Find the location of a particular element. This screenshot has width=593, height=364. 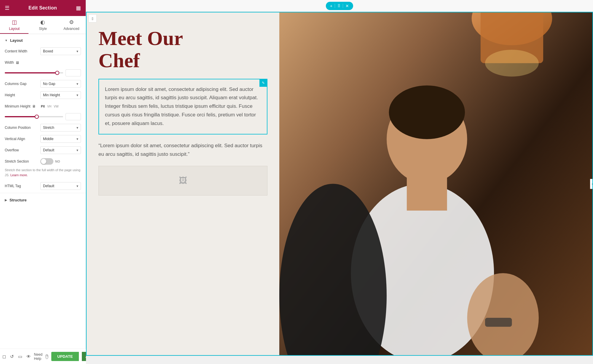

tab-style: ◐ Style is located at coordinates (43, 25).